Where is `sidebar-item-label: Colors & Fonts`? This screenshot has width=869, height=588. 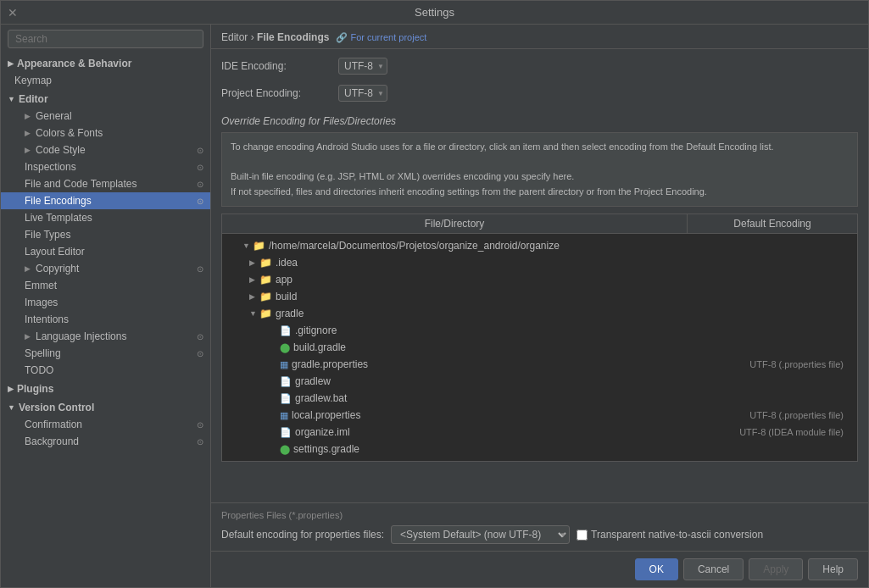 sidebar-item-label: Colors & Fonts is located at coordinates (70, 133).